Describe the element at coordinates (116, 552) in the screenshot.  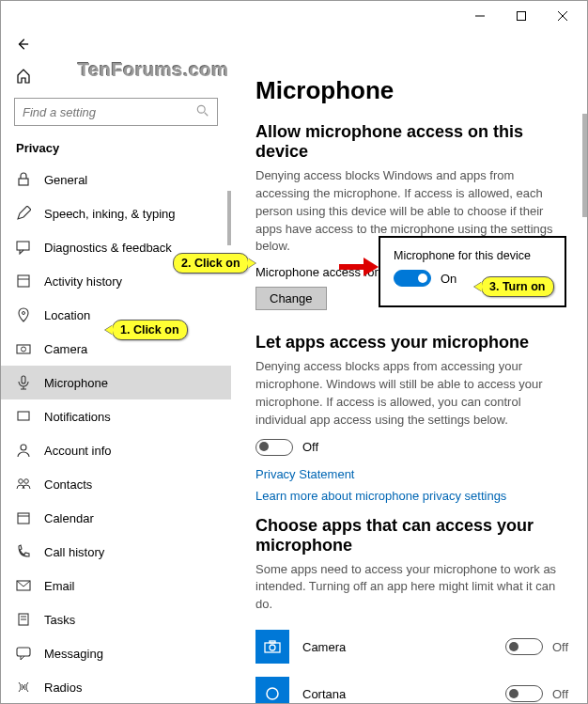
I see `nav-callhistory: Call history` at that location.